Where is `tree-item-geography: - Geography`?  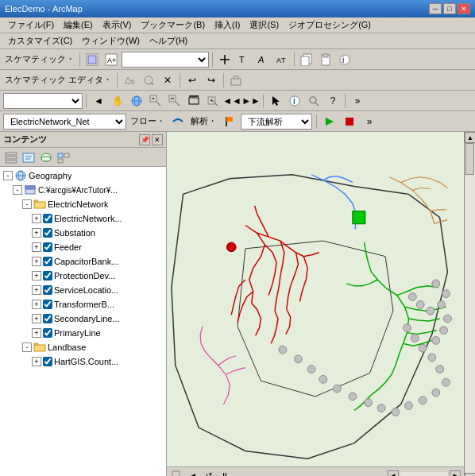 tree-item-geography: - Geography is located at coordinates (83, 176).